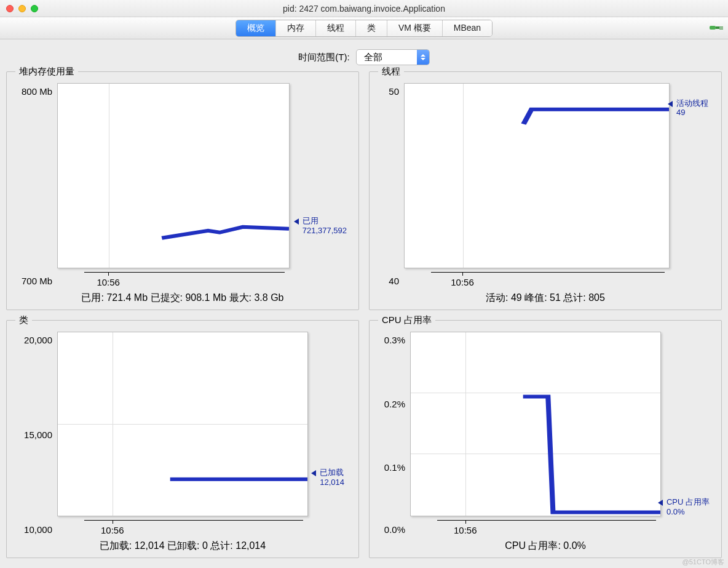 The image size is (728, 568). I want to click on heap-series-label: 已用 721,377,592, so click(325, 225).